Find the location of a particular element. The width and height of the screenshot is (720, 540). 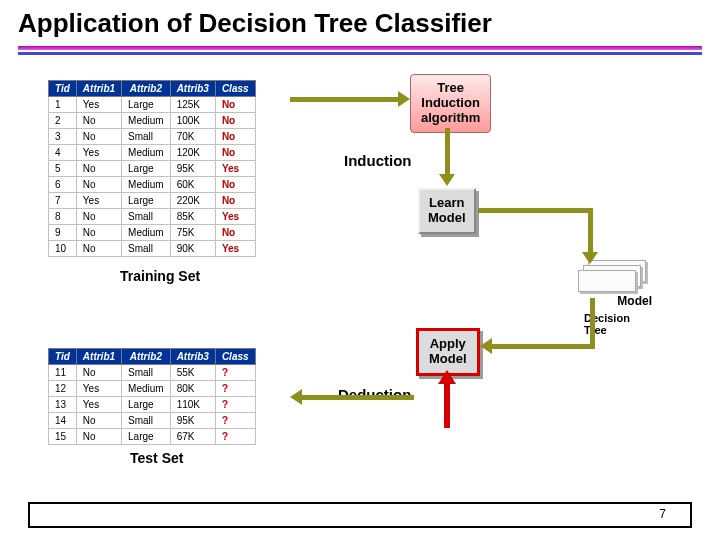

arrow-training-to-algorithm is located at coordinates (350, 99).